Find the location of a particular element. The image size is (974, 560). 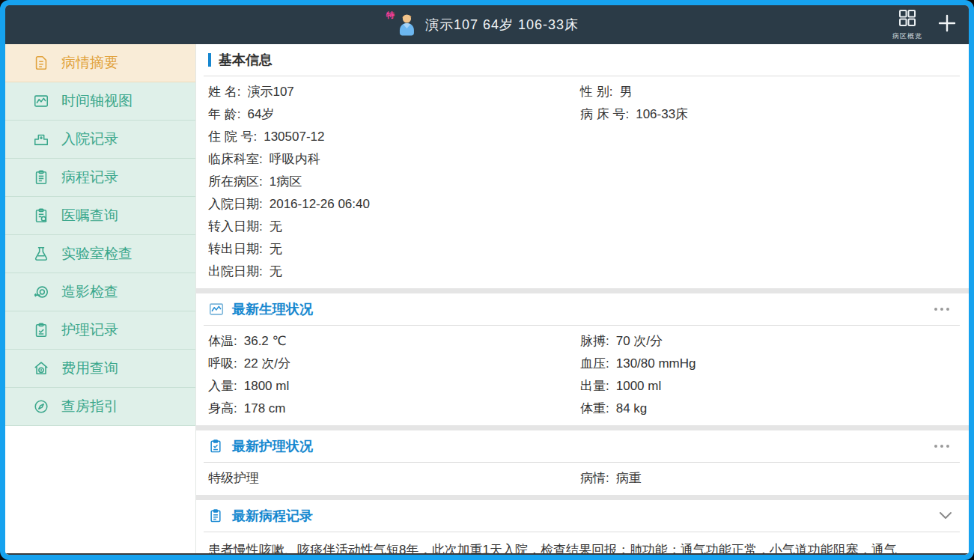

nursing-header: 最新护理状况 is located at coordinates (582, 446).